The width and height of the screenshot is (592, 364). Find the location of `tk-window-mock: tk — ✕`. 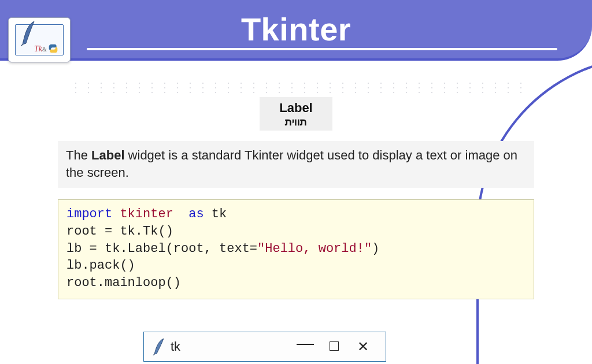

tk-window-mock: tk — ✕ is located at coordinates (265, 347).